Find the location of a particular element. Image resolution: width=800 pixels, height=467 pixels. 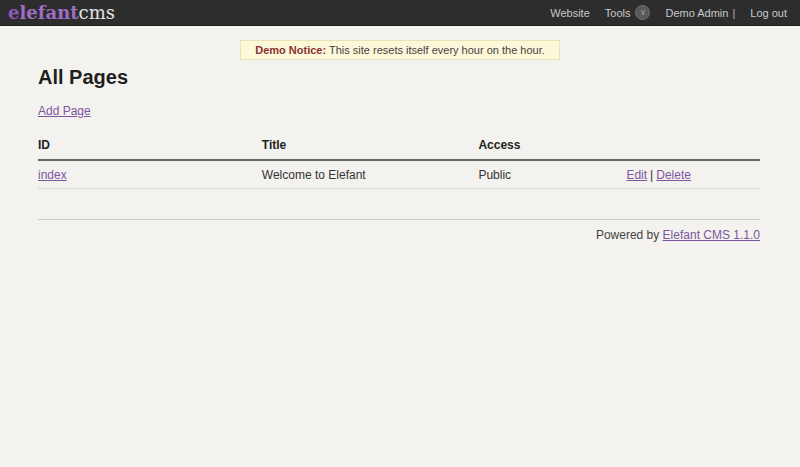

demo-notice-banner: Demo Notice: This site resets itself eve… is located at coordinates (400, 50).